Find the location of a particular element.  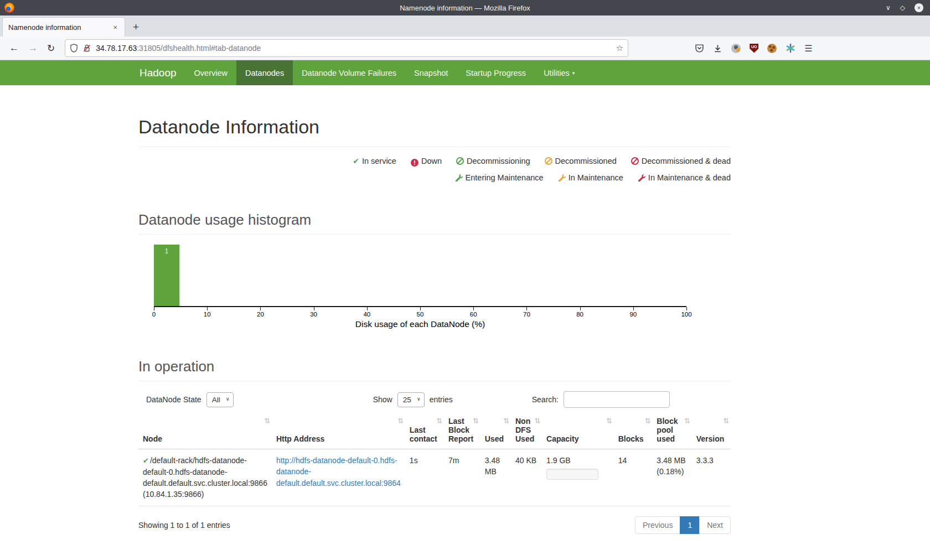

legend-in-maintenance-dead: In Maintenance & dead is located at coordinates (684, 178).